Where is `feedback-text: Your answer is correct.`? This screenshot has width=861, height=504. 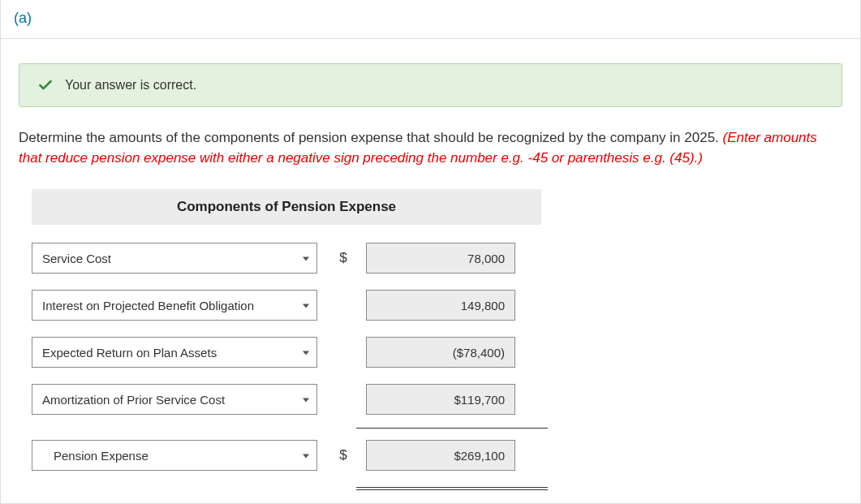 feedback-text: Your answer is correct. is located at coordinates (131, 85).